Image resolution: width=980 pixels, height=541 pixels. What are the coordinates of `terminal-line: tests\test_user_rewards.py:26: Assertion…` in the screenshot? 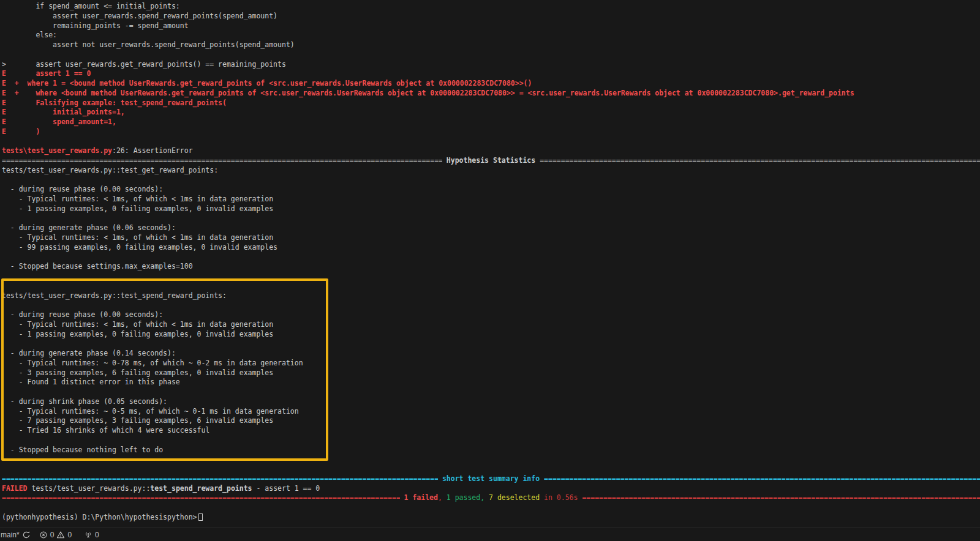 It's located at (491, 151).